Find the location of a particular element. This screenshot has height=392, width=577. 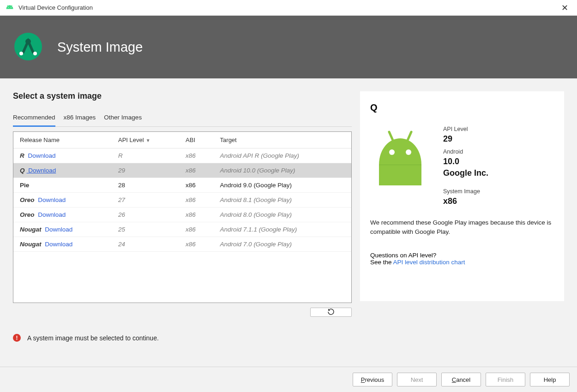

tab-x86-images: x86 Images is located at coordinates (80, 119).